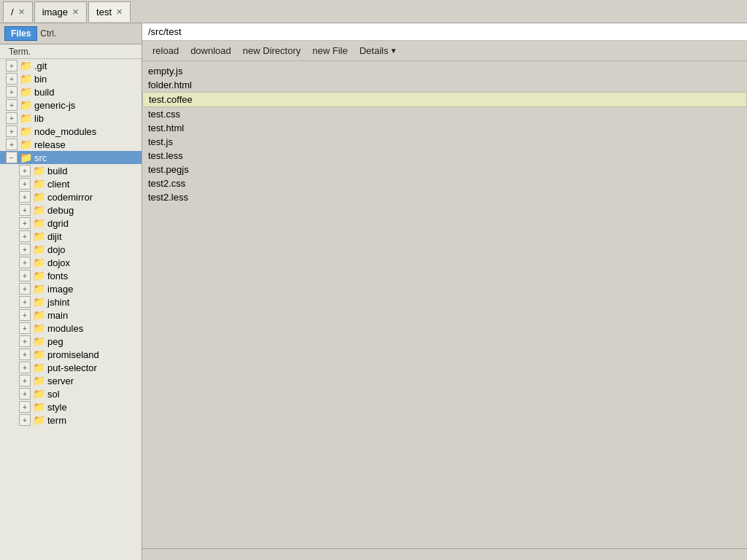 The width and height of the screenshot is (747, 560). Describe the element at coordinates (20, 34) in the screenshot. I see `files-button: Files` at that location.